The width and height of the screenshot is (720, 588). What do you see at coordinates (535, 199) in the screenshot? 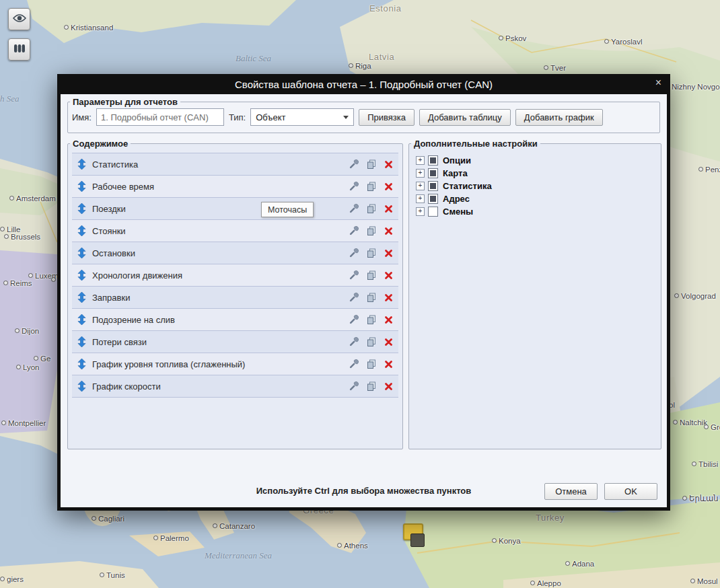
I see `settings-tree-item: +Адрес` at bounding box center [535, 199].